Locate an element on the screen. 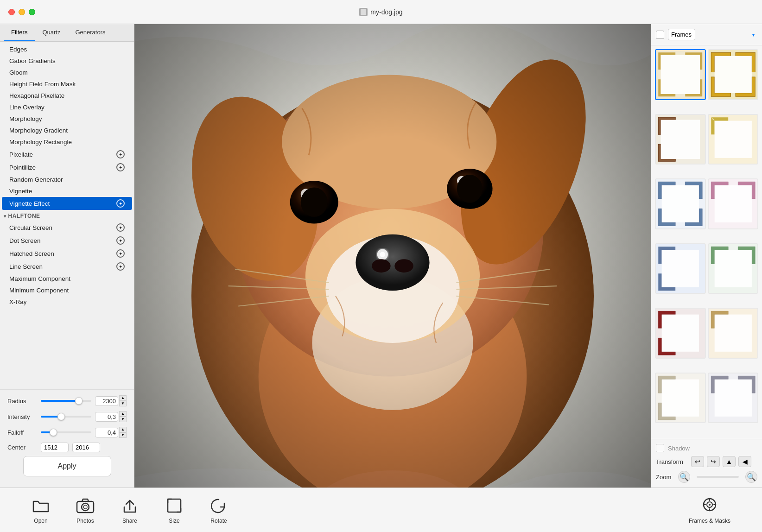 Image resolution: width=762 pixels, height=532 pixels. right-panel-footer: Shadow Transform ↩ ↪ ▲ ◀ Zoom 🔍 🔍 is located at coordinates (706, 463).